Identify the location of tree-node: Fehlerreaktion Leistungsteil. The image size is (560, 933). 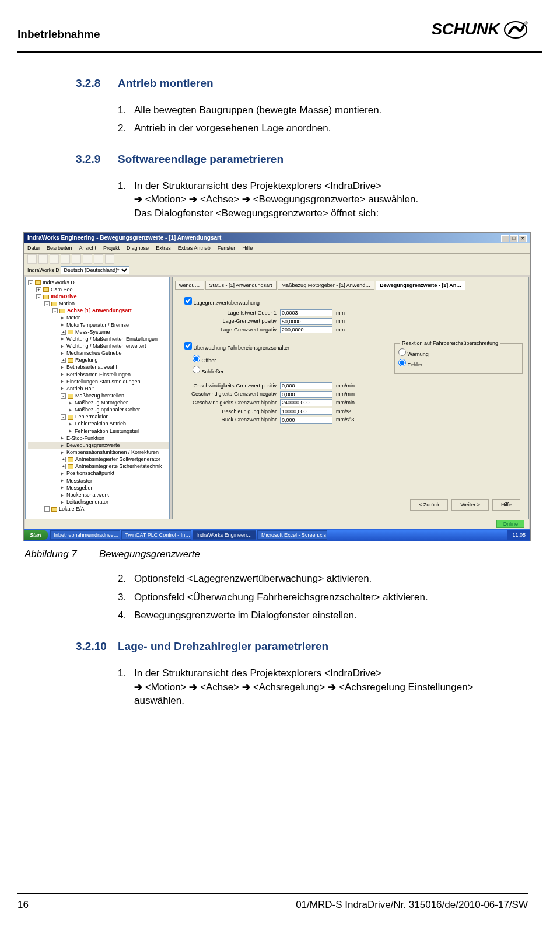
(99, 431).